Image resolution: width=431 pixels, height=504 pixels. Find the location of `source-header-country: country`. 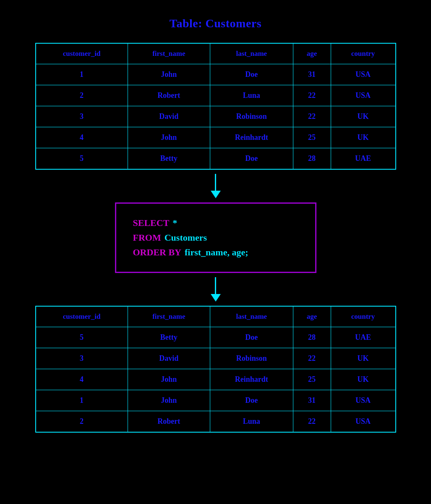

source-header-country: country is located at coordinates (363, 54).